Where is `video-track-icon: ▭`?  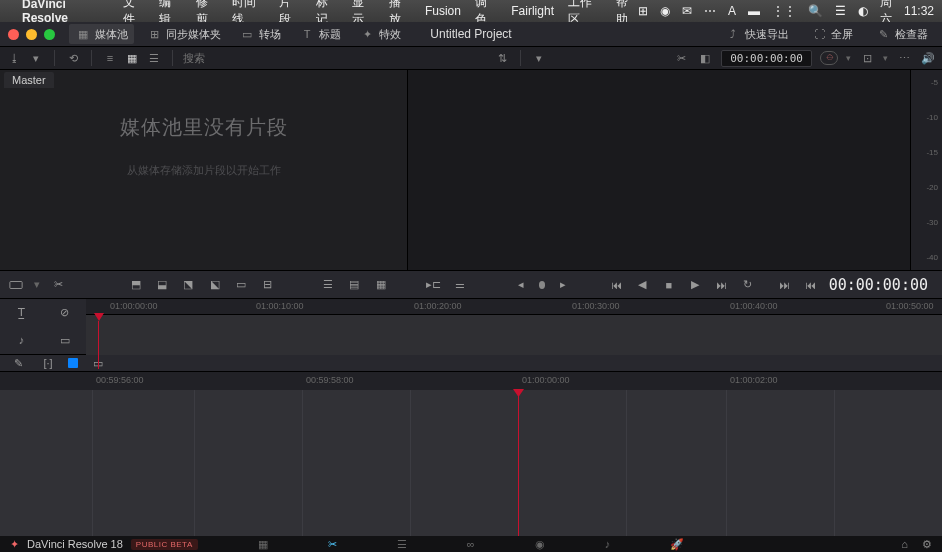 video-track-icon: ▭ is located at coordinates (65, 340).